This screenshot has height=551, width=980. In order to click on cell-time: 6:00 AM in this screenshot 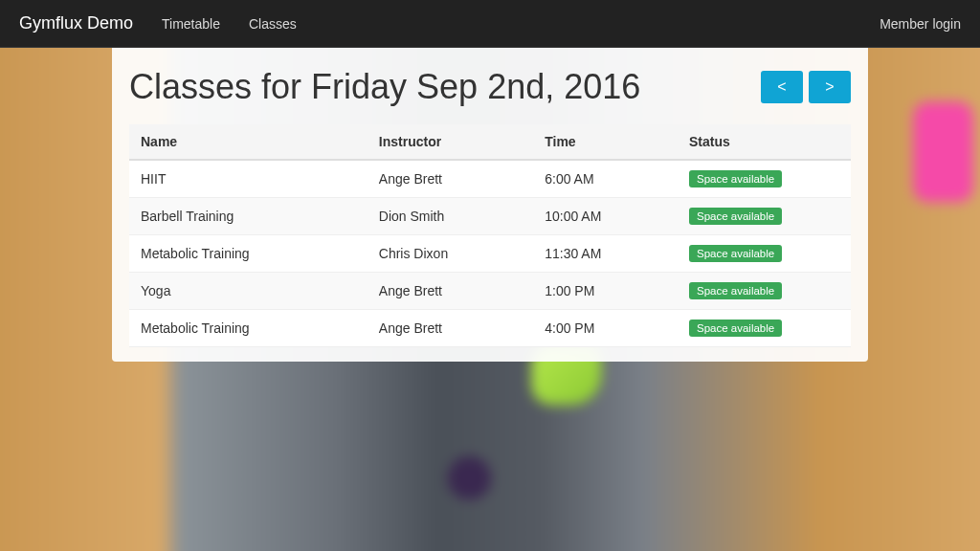, I will do `click(605, 179)`.